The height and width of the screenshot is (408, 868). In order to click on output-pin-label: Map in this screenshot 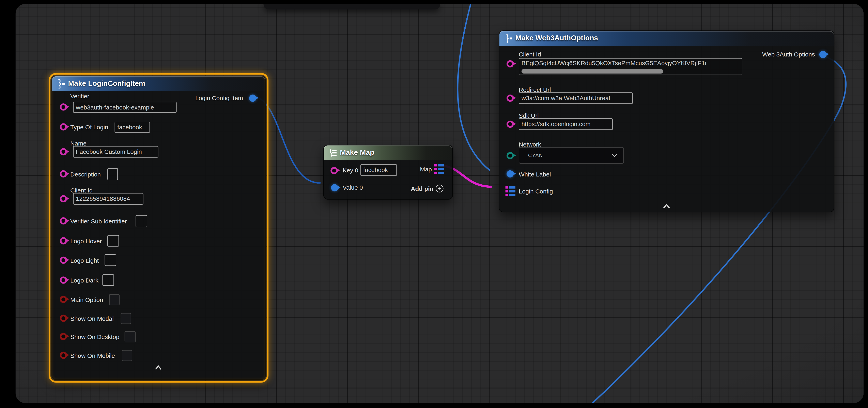, I will do `click(426, 169)`.